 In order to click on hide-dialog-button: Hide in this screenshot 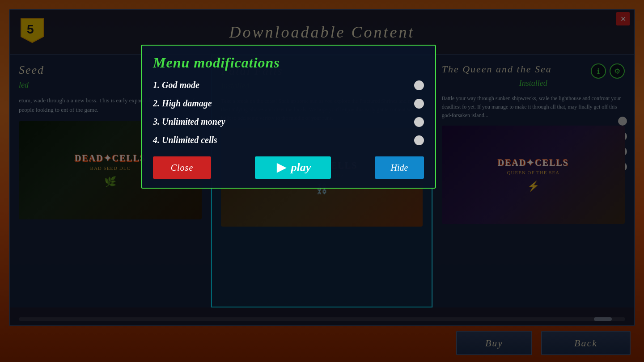, I will do `click(399, 168)`.